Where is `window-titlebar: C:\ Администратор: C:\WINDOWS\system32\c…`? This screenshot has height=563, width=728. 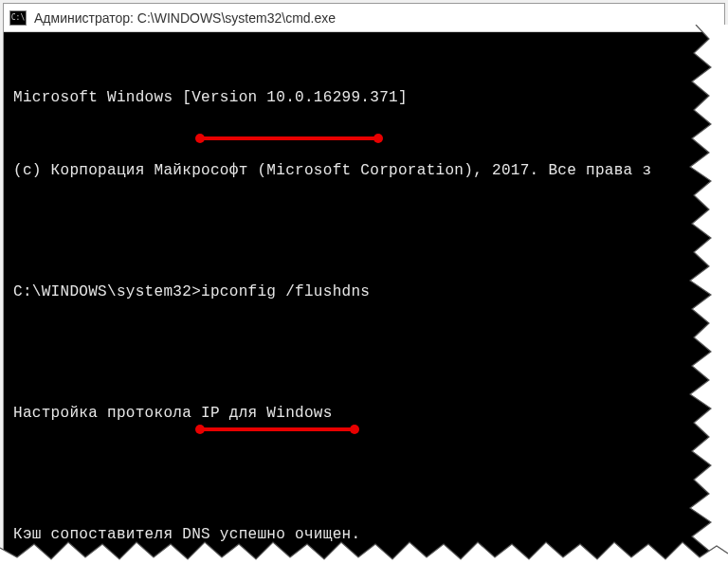
window-titlebar: C:\ Администратор: C:\WINDOWS\system32\c… is located at coordinates (364, 18).